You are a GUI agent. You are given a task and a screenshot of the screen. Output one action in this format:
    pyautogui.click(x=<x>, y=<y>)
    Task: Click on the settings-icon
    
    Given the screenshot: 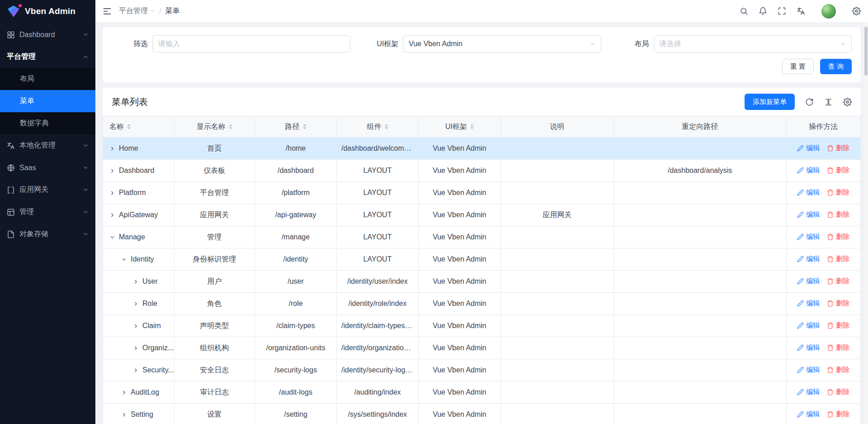 What is the action you would take?
    pyautogui.click(x=856, y=11)
    